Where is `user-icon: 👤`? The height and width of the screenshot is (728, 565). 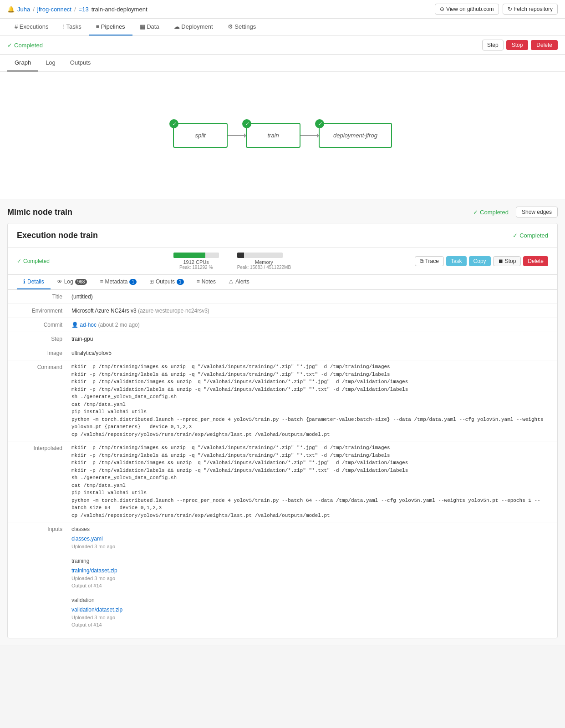 user-icon: 👤 is located at coordinates (75, 325).